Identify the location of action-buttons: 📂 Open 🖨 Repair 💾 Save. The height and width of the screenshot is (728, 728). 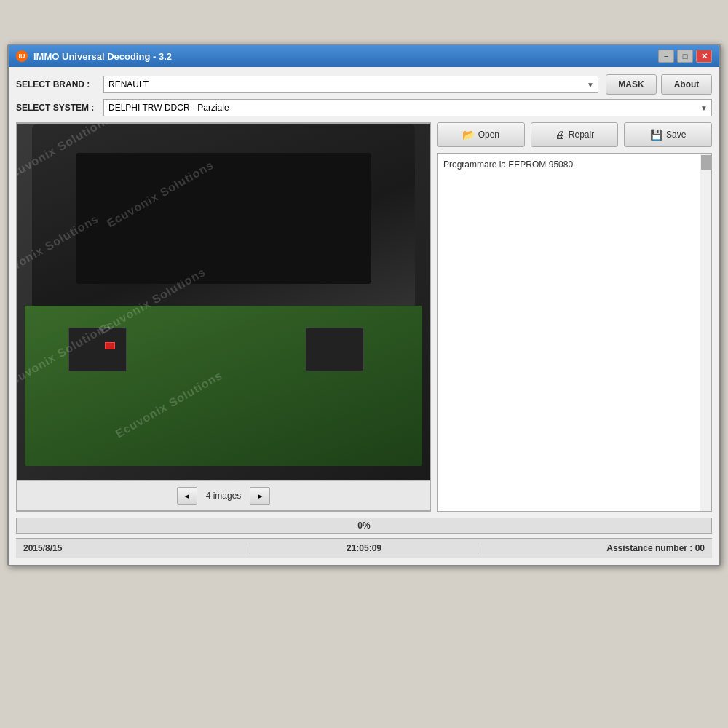
(574, 135).